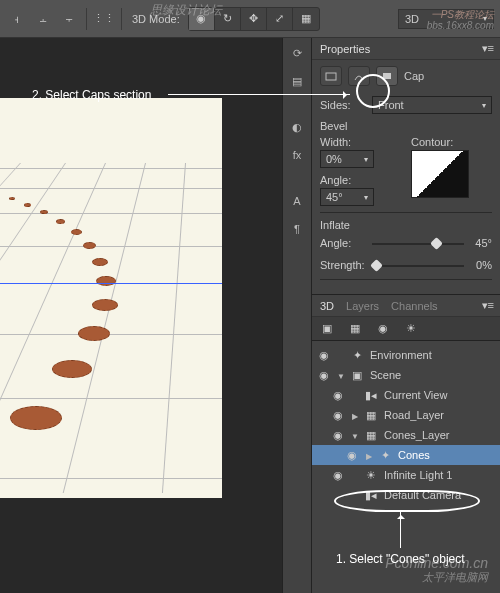 This screenshot has height=593, width=500. I want to click on scene-tree: ◉✦Environment ◉▣Scene ◉▮◂Current View ◉▦…, so click(406, 425).